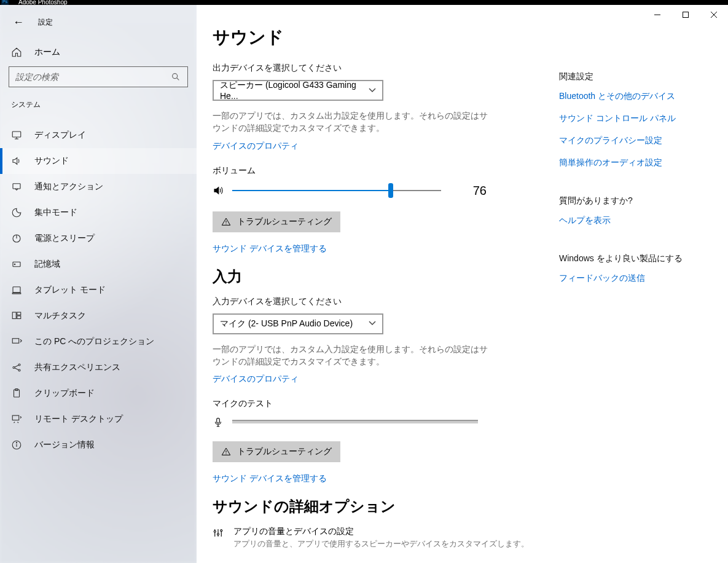 This screenshot has height=563, width=728. What do you see at coordinates (98, 290) in the screenshot?
I see `sidebar-item-tablet: タブレット モード` at bounding box center [98, 290].